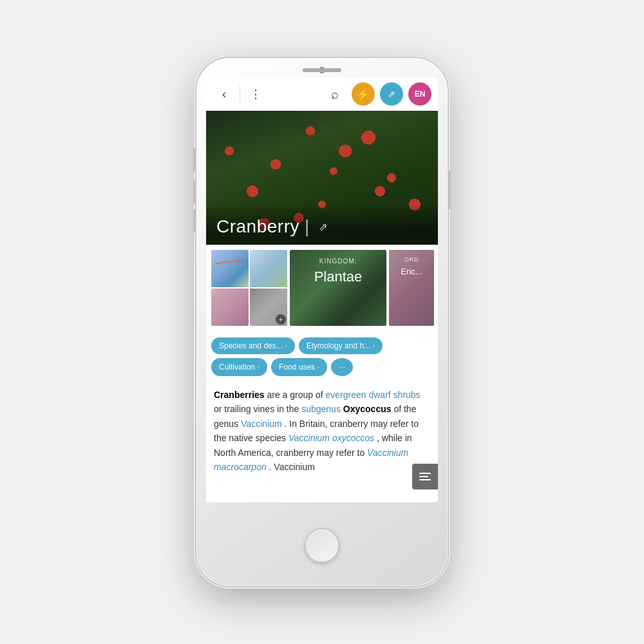 This screenshot has width=644, height=644. I want to click on flashlight-button: ⚡, so click(363, 94).